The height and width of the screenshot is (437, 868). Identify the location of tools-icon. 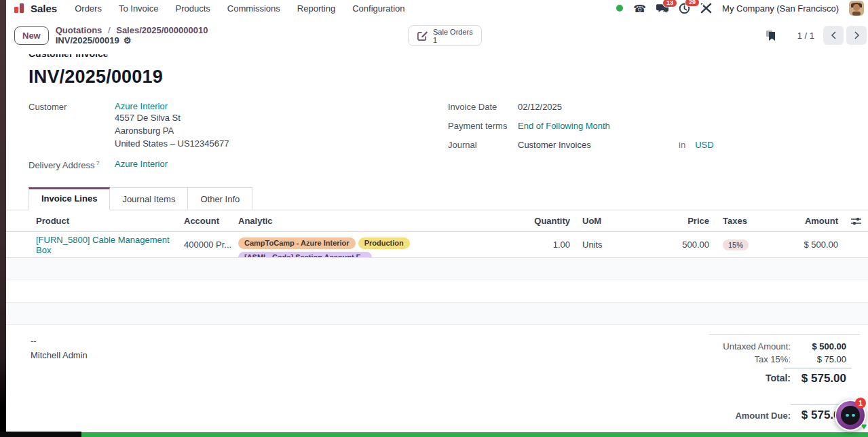
(706, 8).